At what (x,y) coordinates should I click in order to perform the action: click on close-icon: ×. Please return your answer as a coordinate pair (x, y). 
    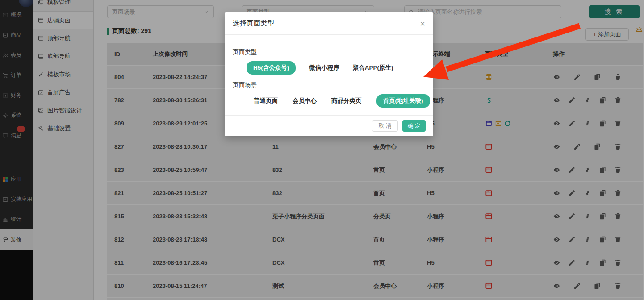
    Looking at the image, I should click on (422, 24).